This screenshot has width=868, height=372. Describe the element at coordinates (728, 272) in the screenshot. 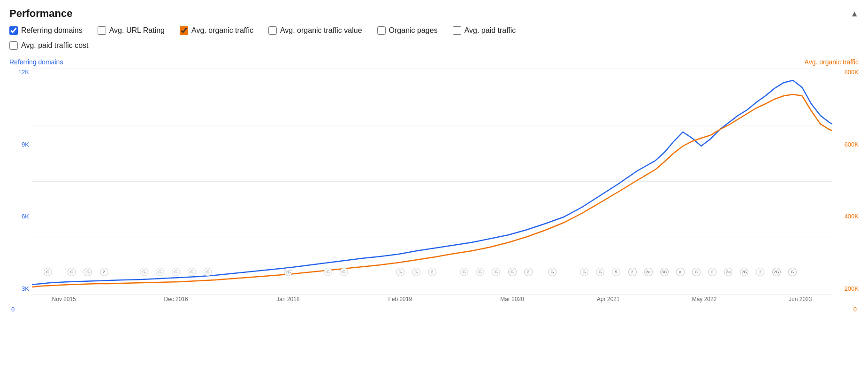

I see `event-icon-2a2: 2a` at that location.